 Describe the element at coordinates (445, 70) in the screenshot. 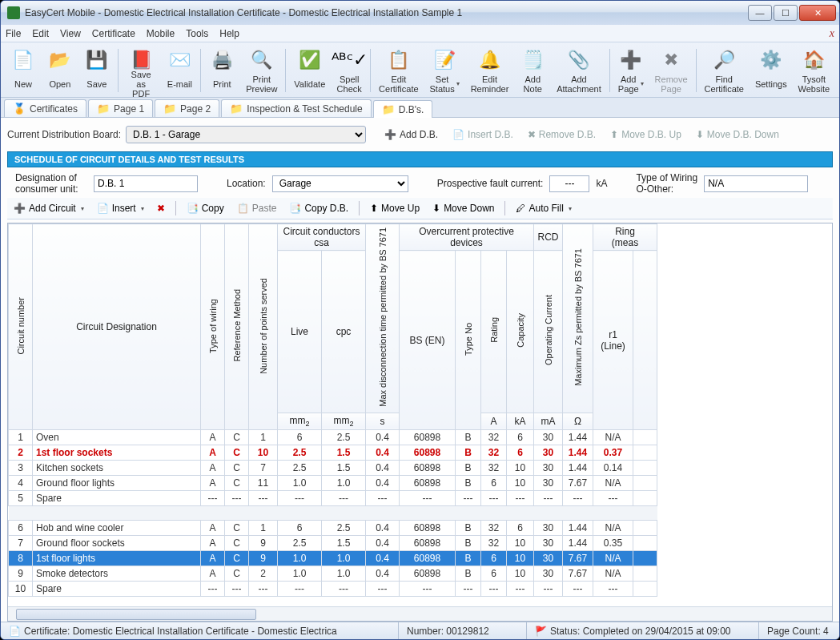

I see `ribbon-setstatus: 📝SetStatus▾` at that location.